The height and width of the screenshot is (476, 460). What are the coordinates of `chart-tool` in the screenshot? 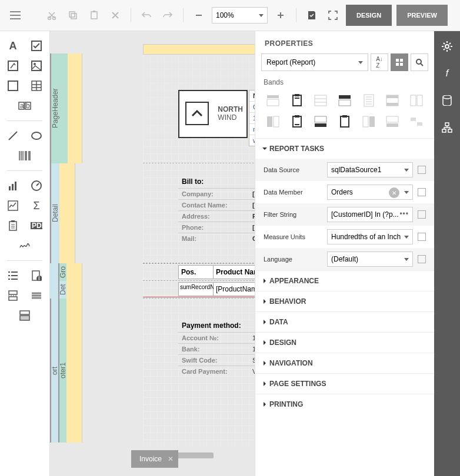 It's located at (13, 186).